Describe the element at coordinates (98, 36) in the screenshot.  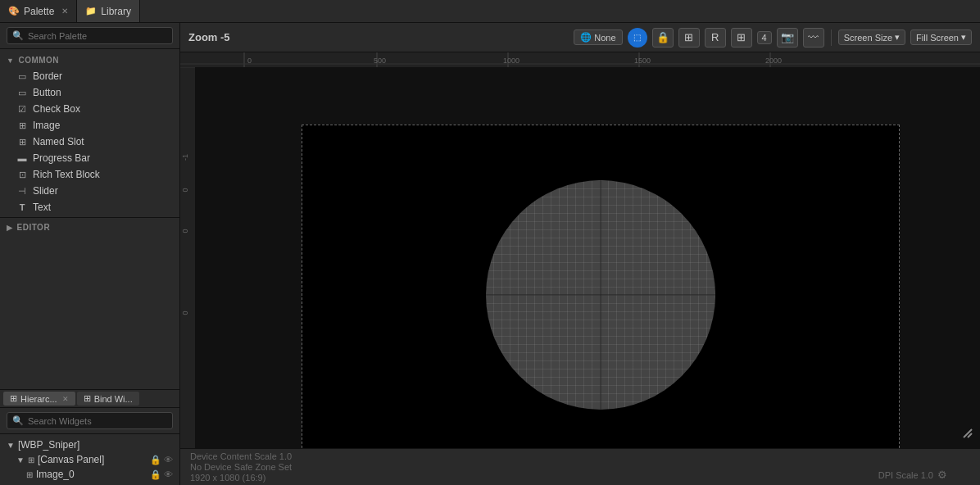
I see `search-palette-input` at that location.